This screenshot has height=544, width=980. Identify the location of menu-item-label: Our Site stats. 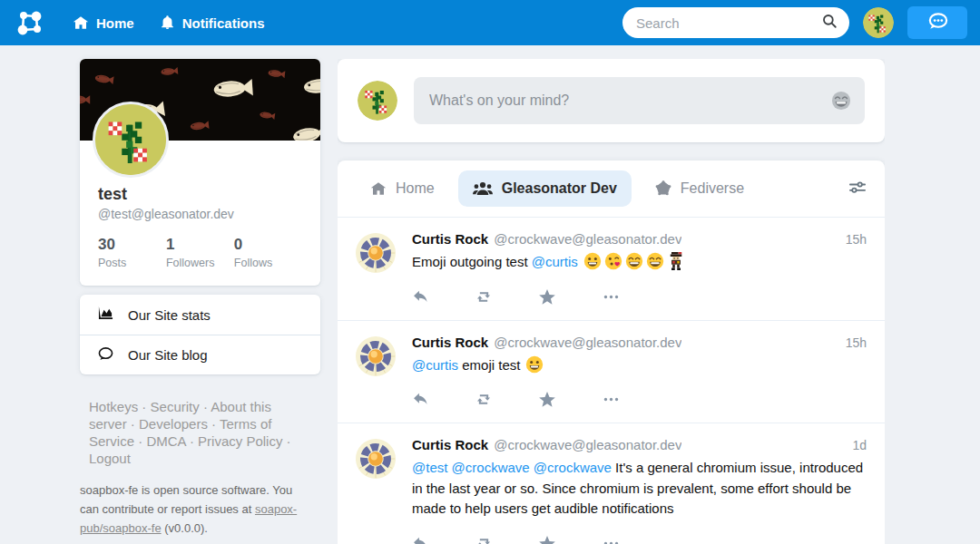
(169, 316).